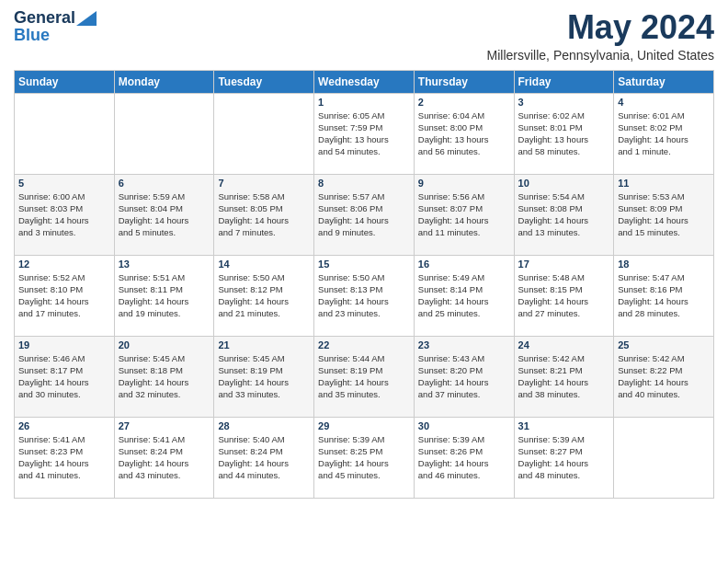 The width and height of the screenshot is (728, 563). Describe the element at coordinates (64, 214) in the screenshot. I see `calendar-cell: 5Sunrise: 6:00 AM Sunset: 8:03 PM Daylig…` at that location.